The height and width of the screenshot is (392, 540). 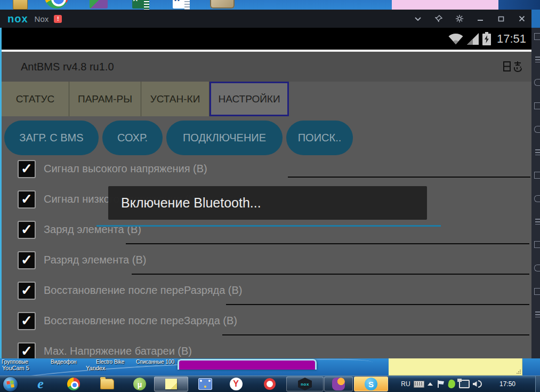 I want to click on start-button, so click(x=10, y=384).